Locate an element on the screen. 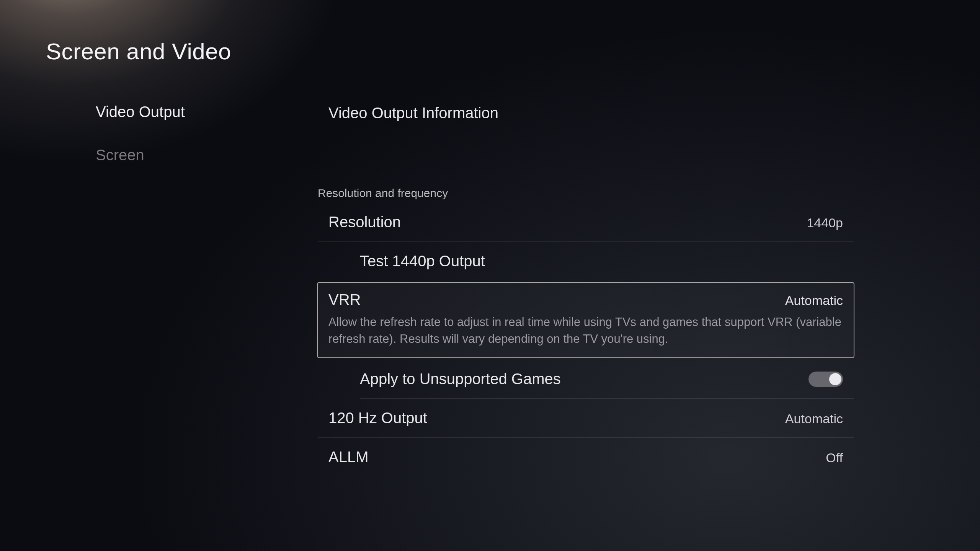  setting-label: Resolution is located at coordinates (364, 222).